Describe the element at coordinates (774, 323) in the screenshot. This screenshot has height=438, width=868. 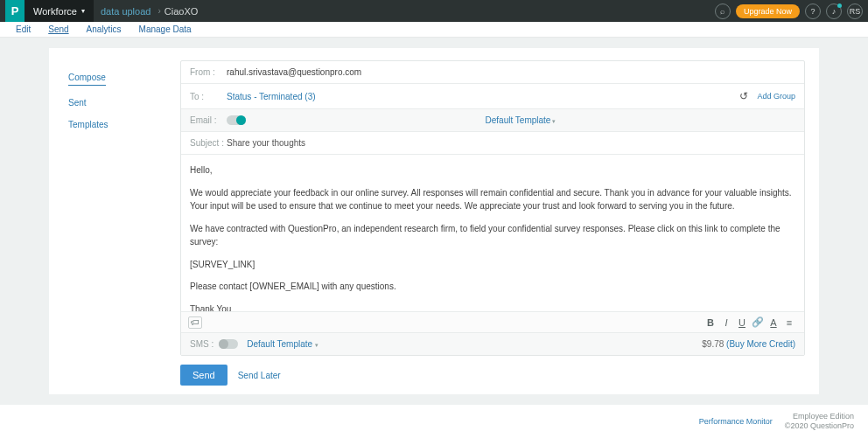
I see `color-glyph: A` at that location.